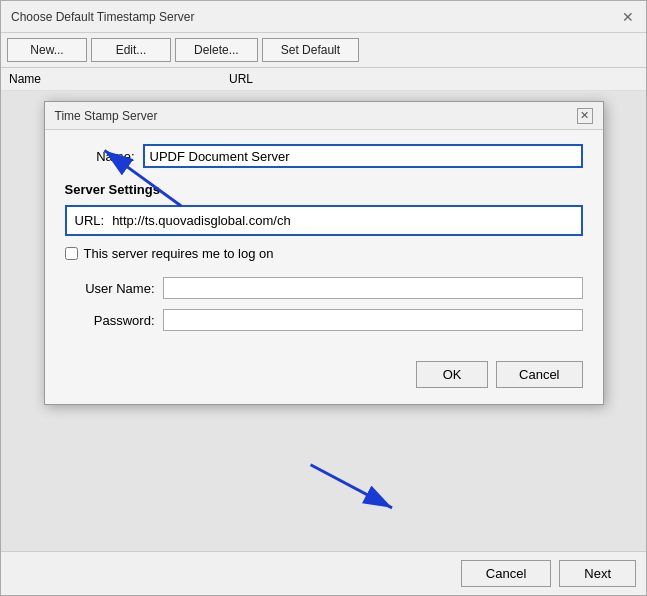 This screenshot has height=596, width=647. Describe the element at coordinates (324, 190) in the screenshot. I see `server-settings-label: Server Settings` at that location.